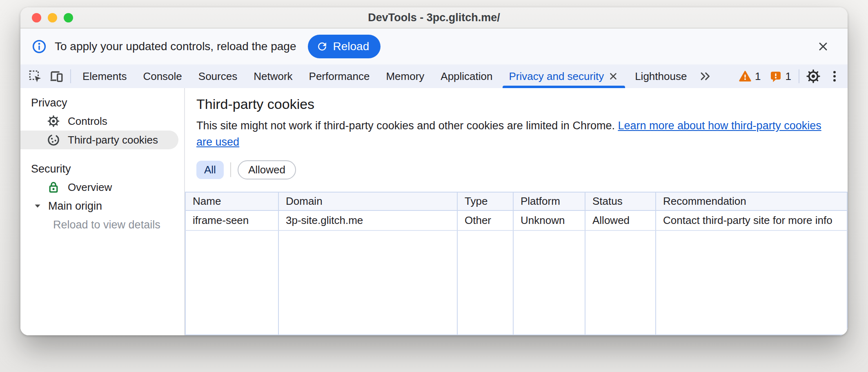 The image size is (868, 372). What do you see at coordinates (745, 76) in the screenshot?
I see `warning-triangle-icon` at bounding box center [745, 76].